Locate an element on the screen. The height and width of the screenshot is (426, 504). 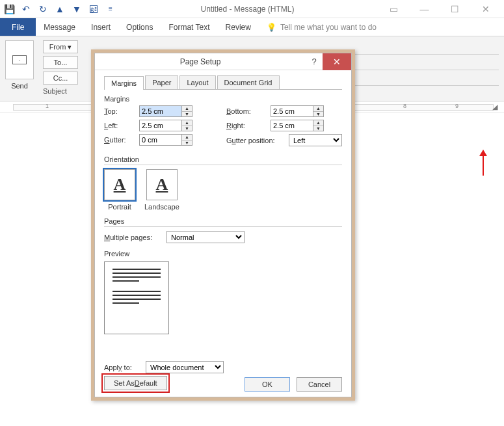
left-spinner: ▲▼ is located at coordinates (166, 126).